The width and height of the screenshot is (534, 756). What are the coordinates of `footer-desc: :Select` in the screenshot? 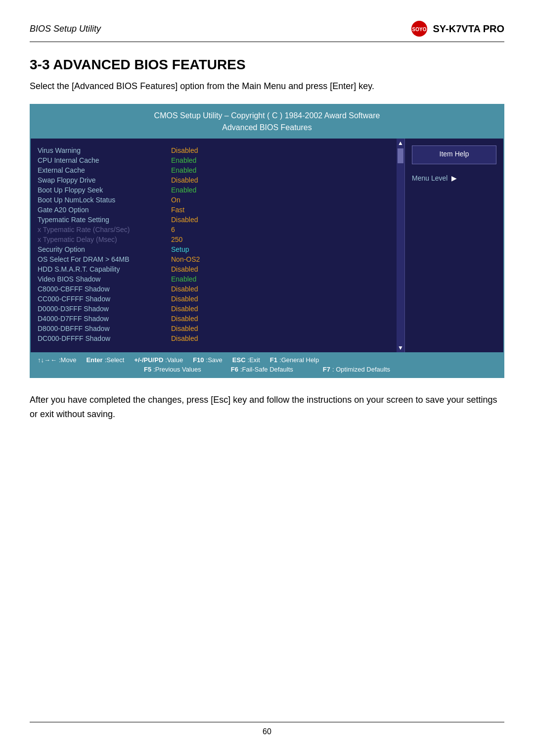 It's located at (115, 360).